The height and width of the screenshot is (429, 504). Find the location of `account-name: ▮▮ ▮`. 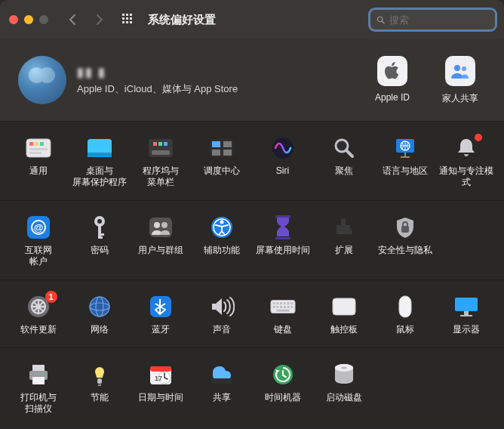

account-name: ▮▮ ▮ is located at coordinates (157, 73).